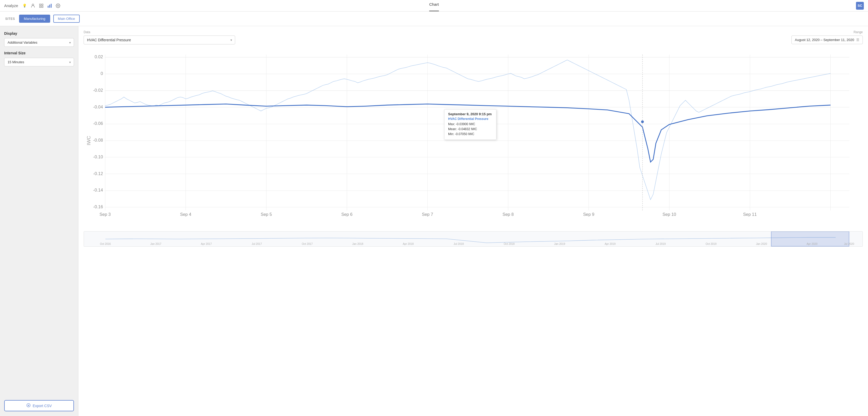 Image resolution: width=868 pixels, height=416 pixels. What do you see at coordinates (39, 33) in the screenshot?
I see `display-label: Display` at bounding box center [39, 33].